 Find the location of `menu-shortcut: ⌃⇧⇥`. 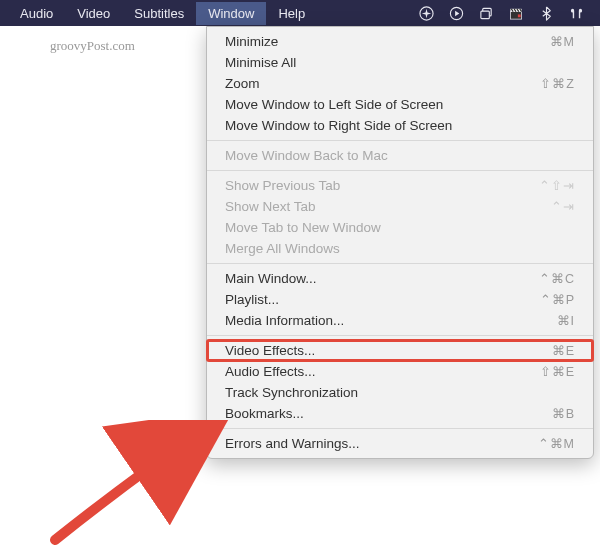

menu-shortcut: ⌃⇧⇥ is located at coordinates (557, 186).